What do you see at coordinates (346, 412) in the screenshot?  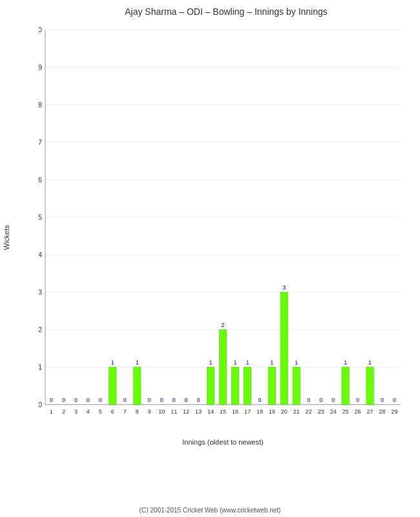 I see `svg-text: 25` at bounding box center [346, 412].